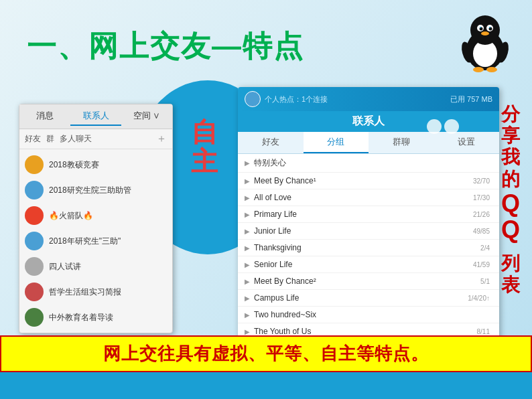  I want to click on wo-label: 我, so click(511, 157).